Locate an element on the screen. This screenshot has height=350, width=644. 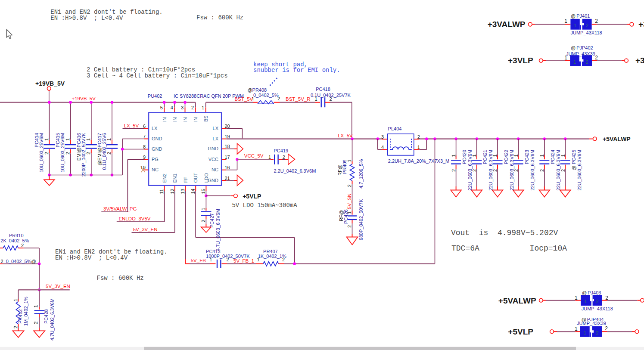
svg-text: 4.7U_0402_6.3V6M is located at coordinates (52, 319).